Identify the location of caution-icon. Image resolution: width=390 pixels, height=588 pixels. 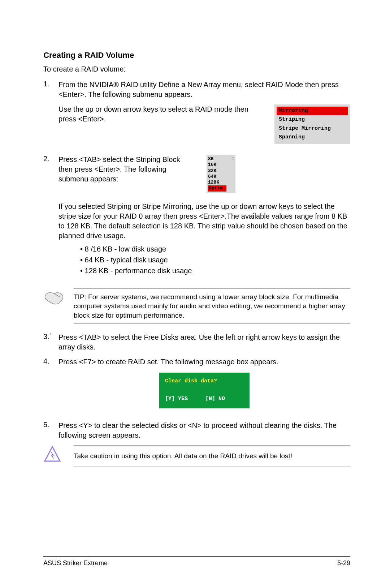
(58, 455).